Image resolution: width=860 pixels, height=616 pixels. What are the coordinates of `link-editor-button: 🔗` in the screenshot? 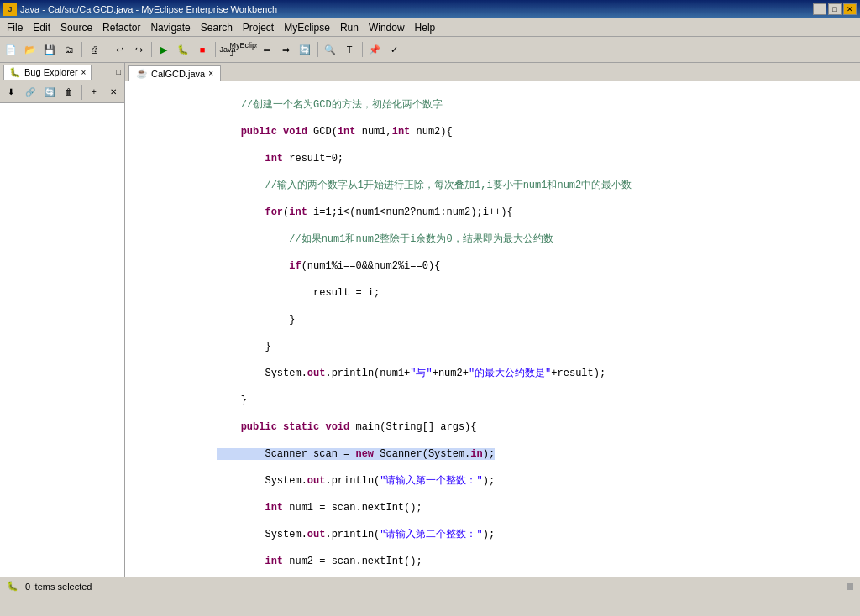 It's located at (30, 92).